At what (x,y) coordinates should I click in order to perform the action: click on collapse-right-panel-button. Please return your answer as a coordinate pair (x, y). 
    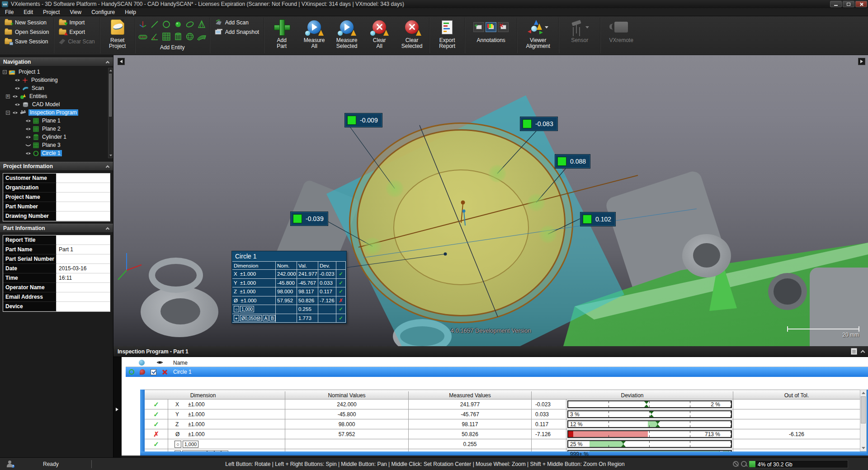
    Looking at the image, I should click on (862, 61).